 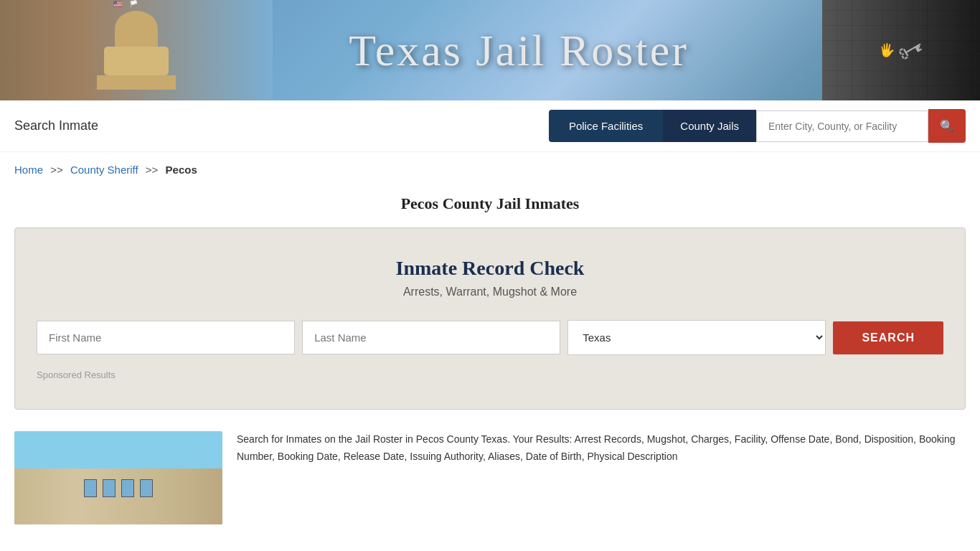 I want to click on sponsored-label: Sponsored Results, so click(x=490, y=375).